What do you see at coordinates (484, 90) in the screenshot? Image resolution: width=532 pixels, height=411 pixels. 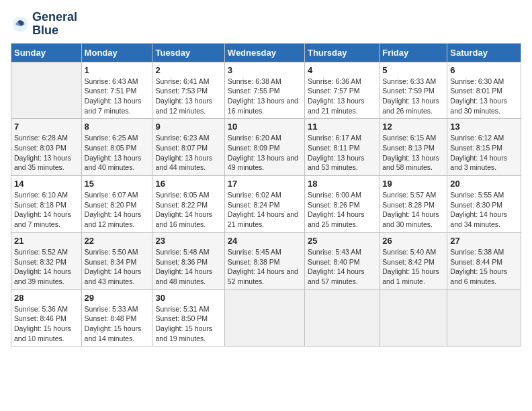 I see `calendar-cell: 6Sunrise: 6:30 AMSunset: 8:01 PMDaylight…` at bounding box center [484, 90].